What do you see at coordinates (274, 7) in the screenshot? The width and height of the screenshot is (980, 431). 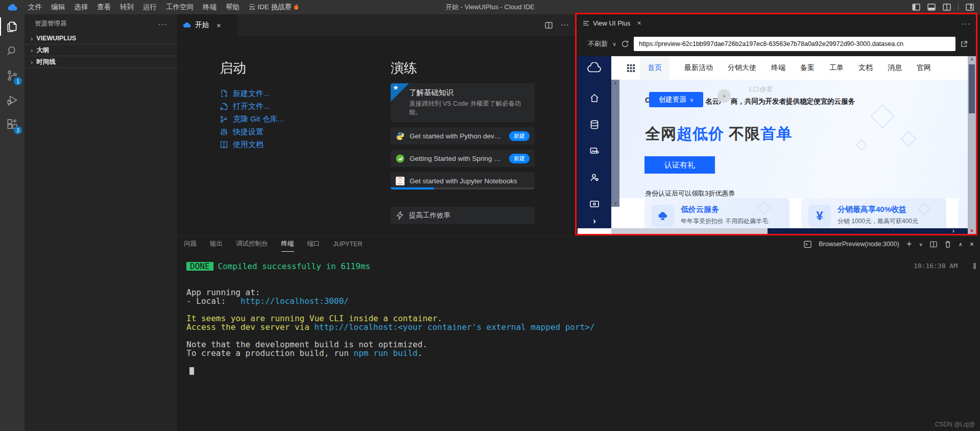 I see `menu-cloud-ide-challenge: 云 IDE 挑战赛` at bounding box center [274, 7].